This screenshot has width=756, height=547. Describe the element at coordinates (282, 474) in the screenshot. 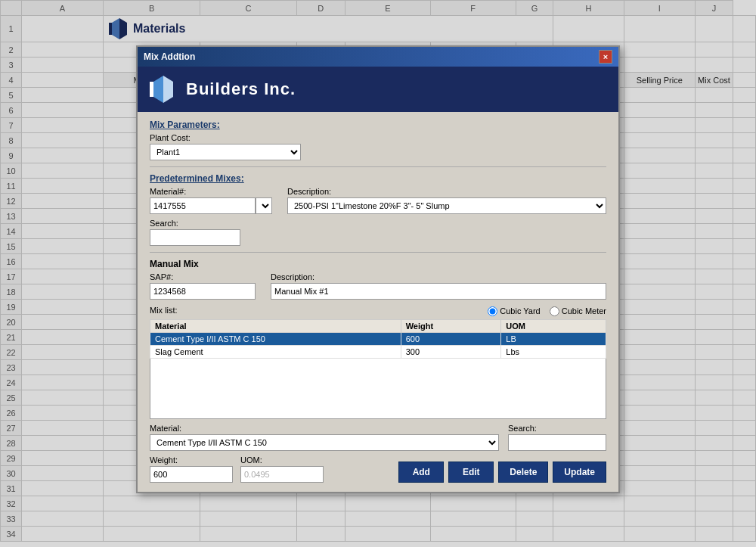

I see `uom-input` at that location.